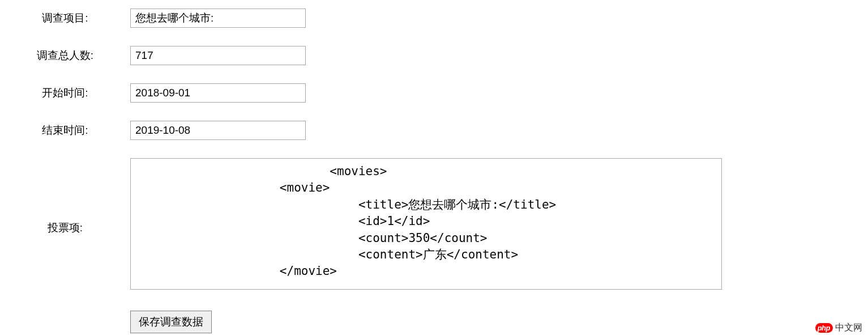  Describe the element at coordinates (218, 56) in the screenshot. I see `input-total` at that location.